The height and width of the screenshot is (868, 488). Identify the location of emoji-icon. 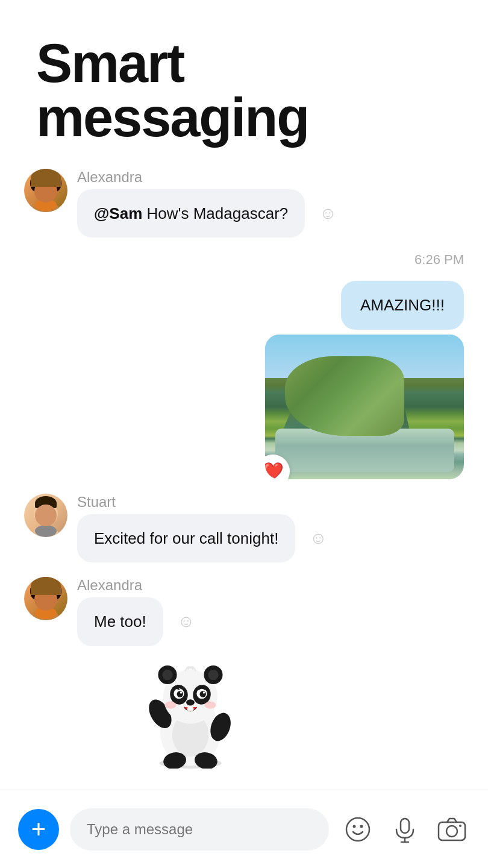
(358, 829).